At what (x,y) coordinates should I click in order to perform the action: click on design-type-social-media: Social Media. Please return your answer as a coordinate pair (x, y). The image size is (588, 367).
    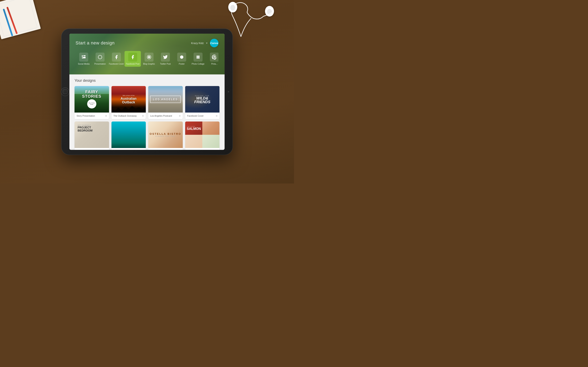
    Looking at the image, I should click on (84, 59).